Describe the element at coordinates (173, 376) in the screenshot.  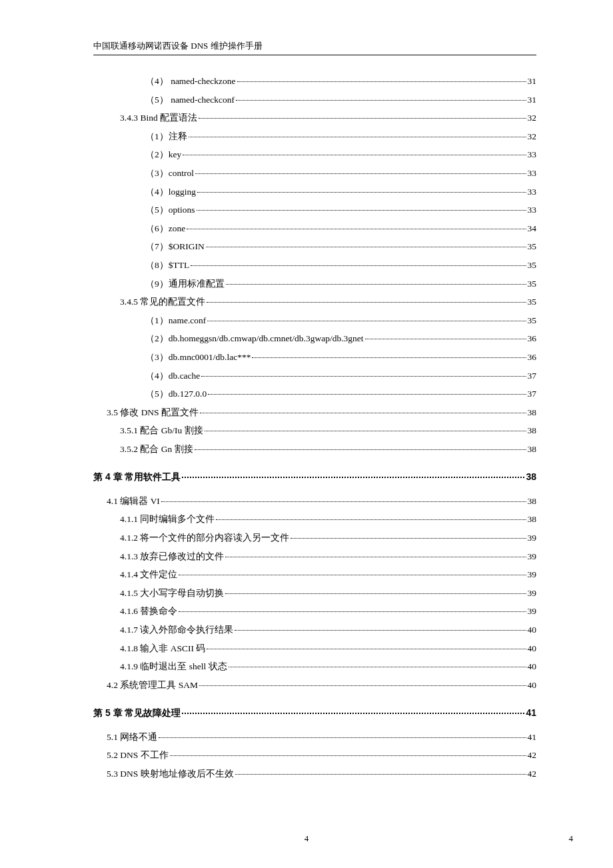
I see `toc-label: （4）db.cache` at that location.